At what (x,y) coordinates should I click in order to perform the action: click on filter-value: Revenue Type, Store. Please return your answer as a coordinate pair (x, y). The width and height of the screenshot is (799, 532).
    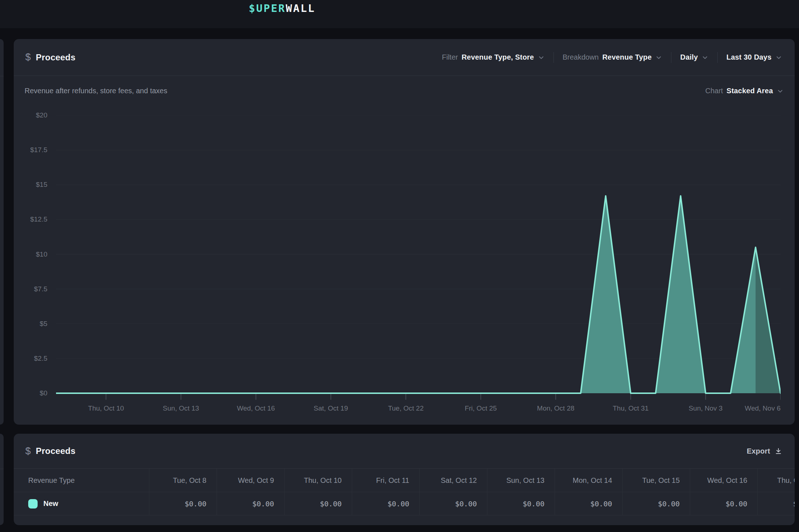
    Looking at the image, I should click on (498, 57).